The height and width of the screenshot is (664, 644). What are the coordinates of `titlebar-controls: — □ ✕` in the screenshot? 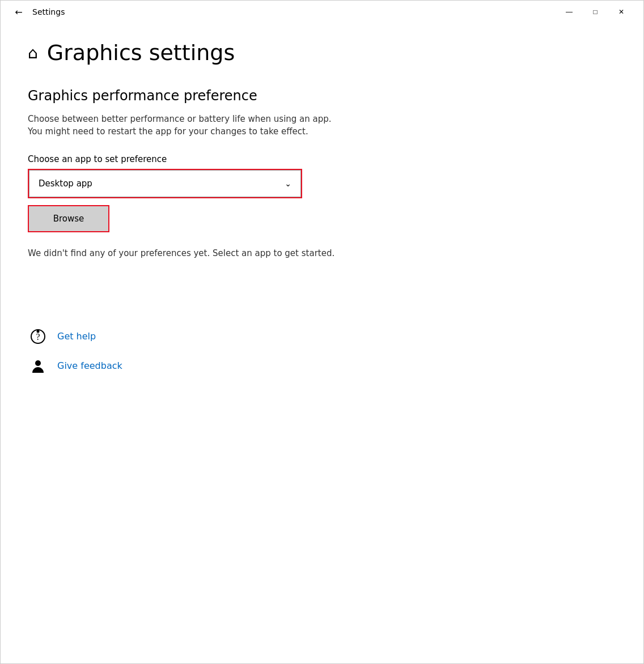 It's located at (595, 12).